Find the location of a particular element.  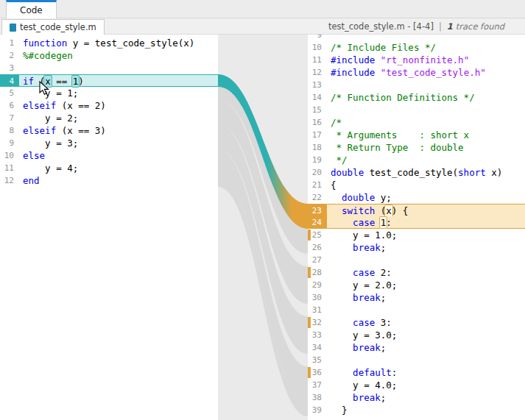

code-text: y = 3; is located at coordinates (49, 143).